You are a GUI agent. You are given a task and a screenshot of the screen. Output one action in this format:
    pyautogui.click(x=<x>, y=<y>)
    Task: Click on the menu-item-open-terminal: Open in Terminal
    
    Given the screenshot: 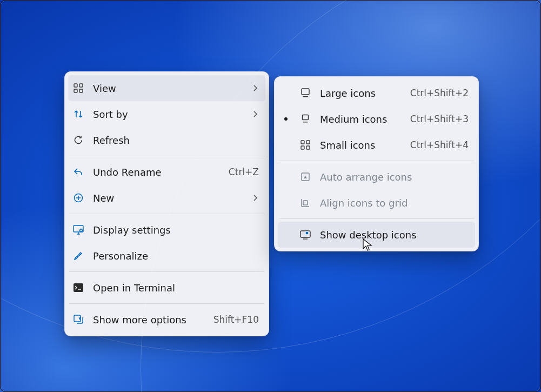 What is the action you would take?
    pyautogui.click(x=166, y=288)
    